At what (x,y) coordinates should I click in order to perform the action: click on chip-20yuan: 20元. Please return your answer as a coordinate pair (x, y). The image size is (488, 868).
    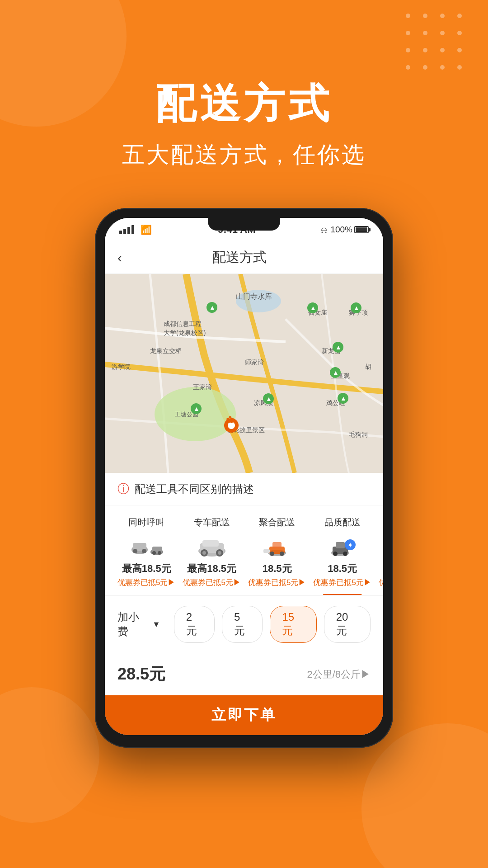
    Looking at the image, I should click on (347, 624).